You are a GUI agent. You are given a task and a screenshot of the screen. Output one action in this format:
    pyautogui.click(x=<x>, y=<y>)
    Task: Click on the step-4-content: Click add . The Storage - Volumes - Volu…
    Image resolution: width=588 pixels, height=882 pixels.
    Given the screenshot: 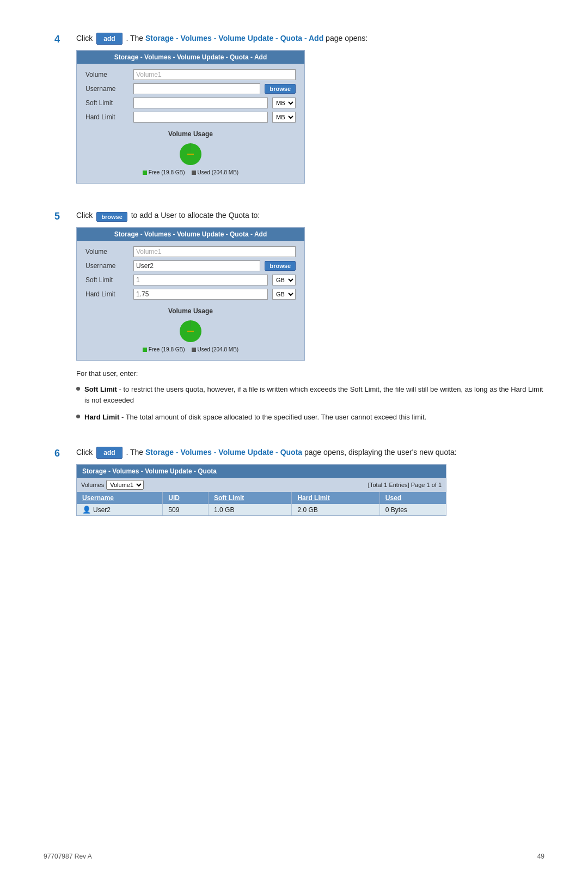 What is the action you would take?
    pyautogui.click(x=310, y=112)
    